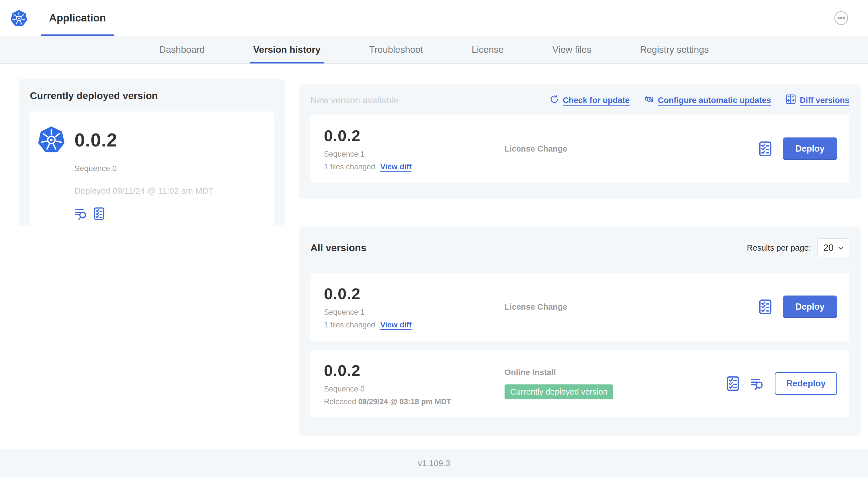  What do you see at coordinates (434, 463) in the screenshot?
I see `footer: v1.109.3` at bounding box center [434, 463].